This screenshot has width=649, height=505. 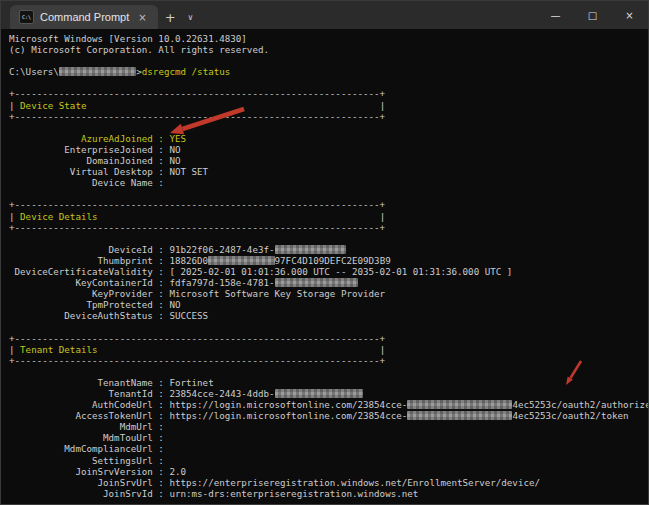 What do you see at coordinates (86, 460) in the screenshot?
I see `terminal-text: SettingsUrl :` at bounding box center [86, 460].